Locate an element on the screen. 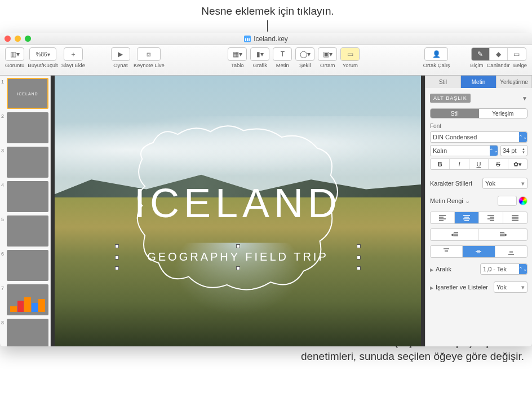  valign-middle-button is located at coordinates (479, 252).